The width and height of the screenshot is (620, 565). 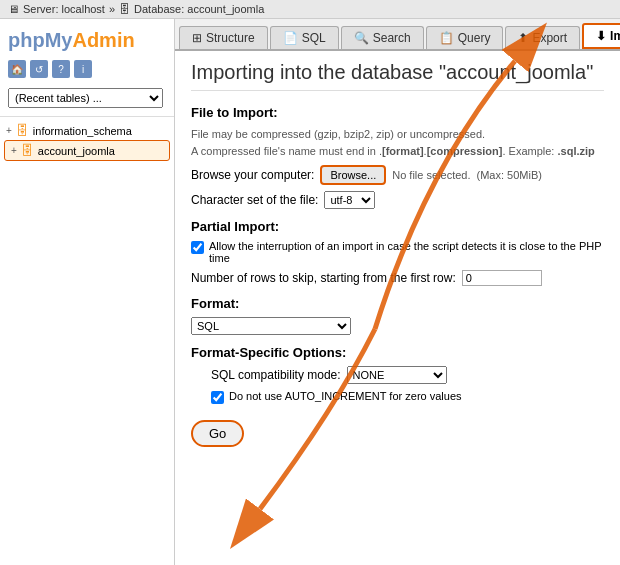 I want to click on sidebar-icons: 🏠 ↺ ? i, so click(x=87, y=71).